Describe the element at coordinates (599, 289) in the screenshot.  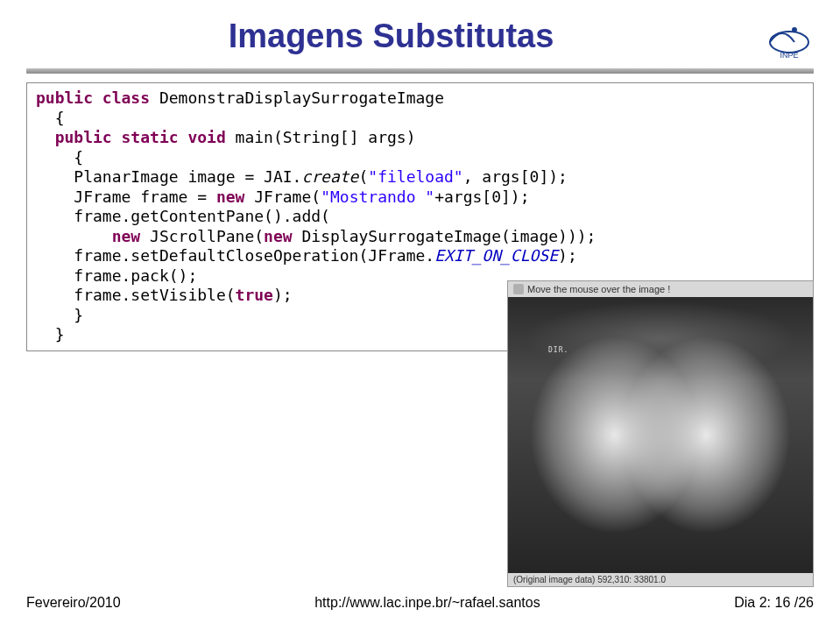
I see `preview-title-text: Move the mouse over the image !` at that location.